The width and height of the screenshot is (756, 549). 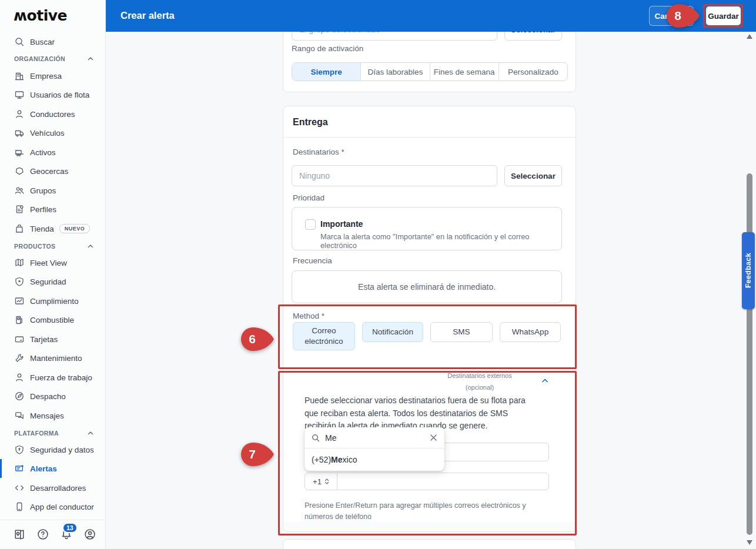 What do you see at coordinates (43, 153) in the screenshot?
I see `sidebar-item-label: Activos` at bounding box center [43, 153].